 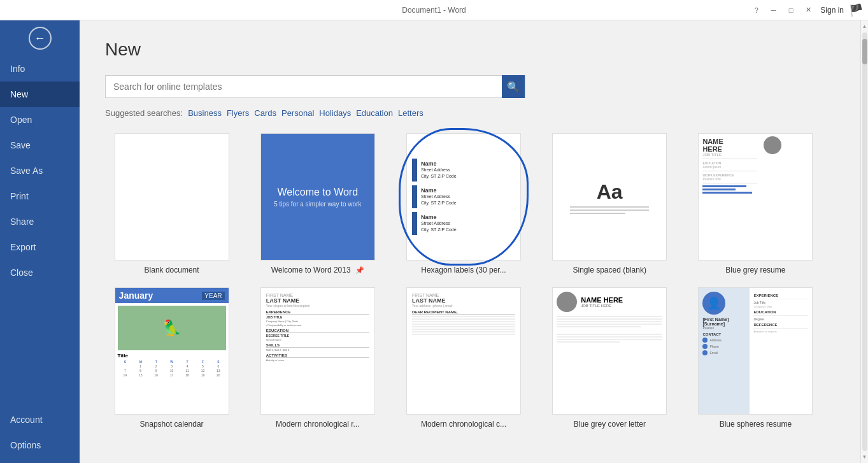 I want to click on hex-row-3-text: Name Street AddressCity, ST ZIP Code, so click(x=439, y=224).